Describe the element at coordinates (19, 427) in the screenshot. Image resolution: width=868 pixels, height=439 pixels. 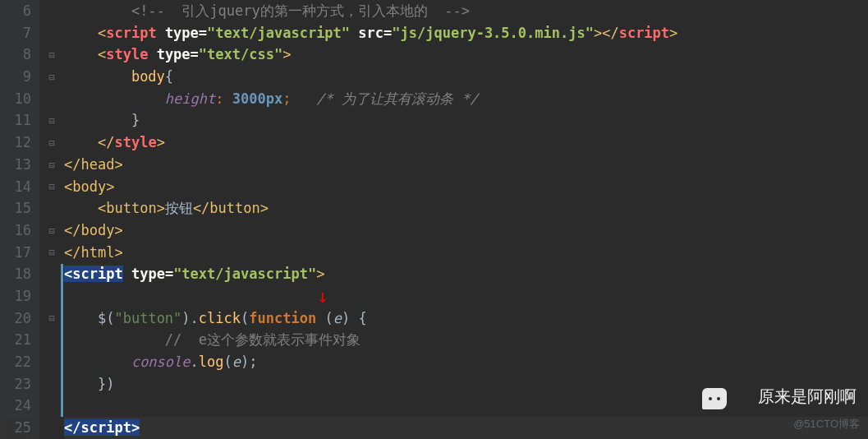
I see `line-number: 25` at that location.